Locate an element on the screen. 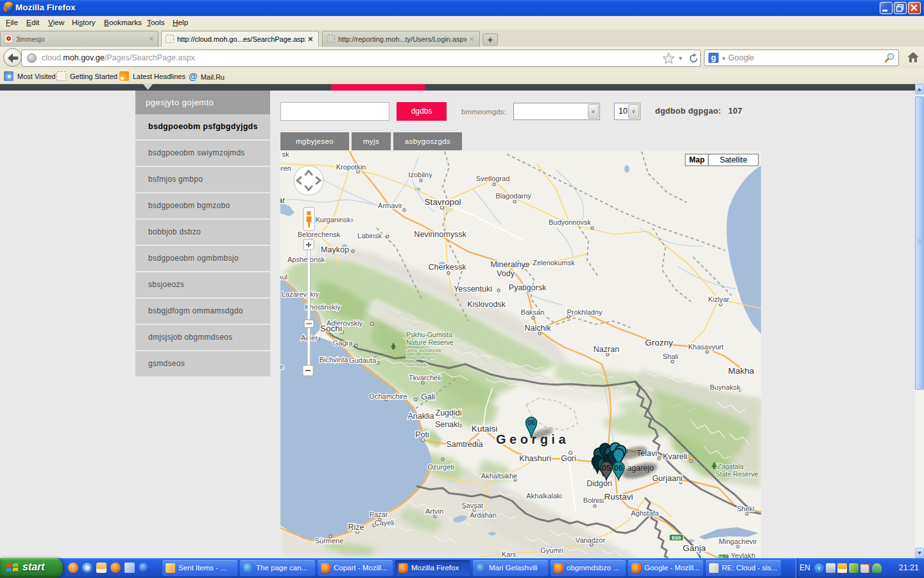 The height and width of the screenshot is (578, 924). svg-text: Labinsk is located at coordinates (370, 236).